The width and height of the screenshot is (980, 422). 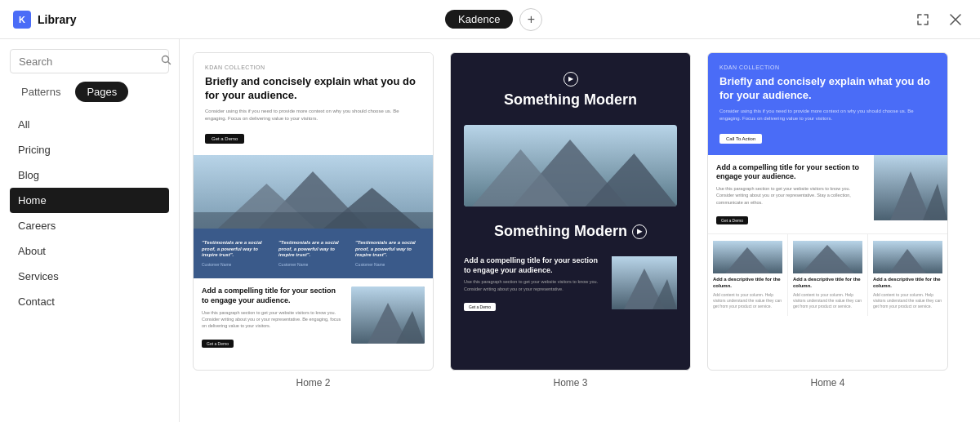 What do you see at coordinates (493, 20) in the screenshot?
I see `header-center: Kadence +` at bounding box center [493, 20].